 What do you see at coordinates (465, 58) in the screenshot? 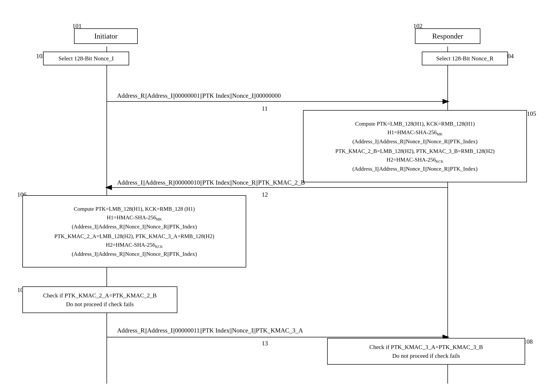
I see `nonce-r-label: Select 128-Bit Nonce_R` at bounding box center [465, 58].